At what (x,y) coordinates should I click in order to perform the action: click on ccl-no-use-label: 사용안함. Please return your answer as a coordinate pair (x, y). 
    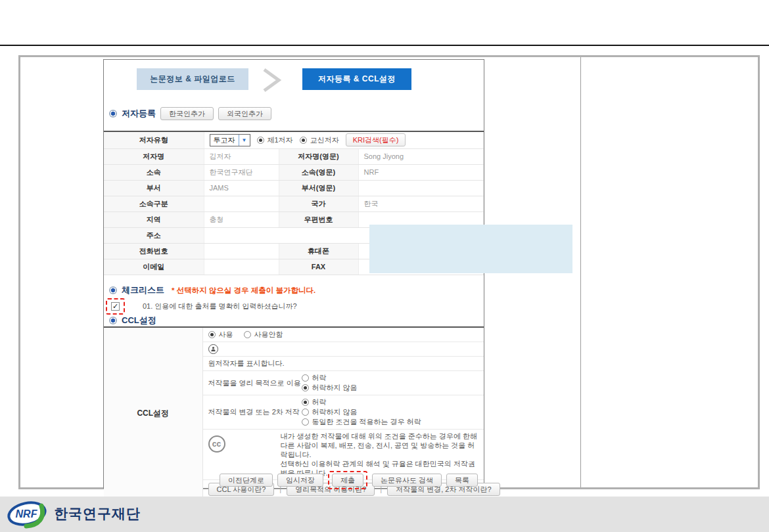
    Looking at the image, I should click on (269, 335).